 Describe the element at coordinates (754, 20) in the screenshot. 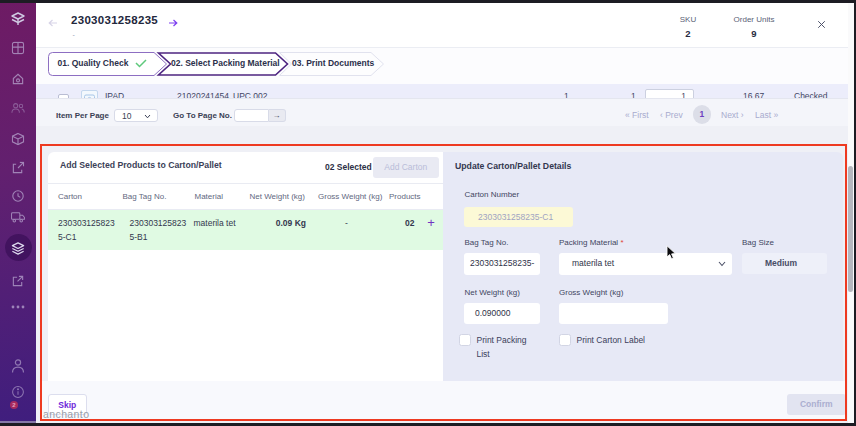

I see `order-units-label: Order Units` at that location.